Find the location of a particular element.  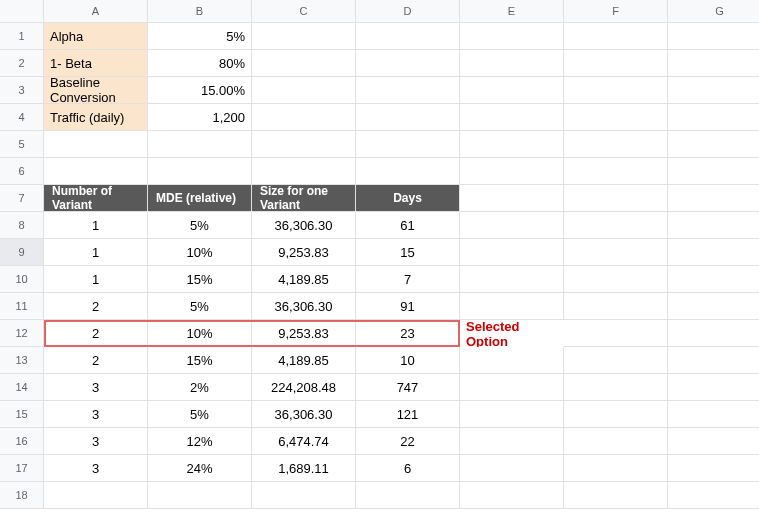

param-baseline-value: 15.00% is located at coordinates (200, 90).